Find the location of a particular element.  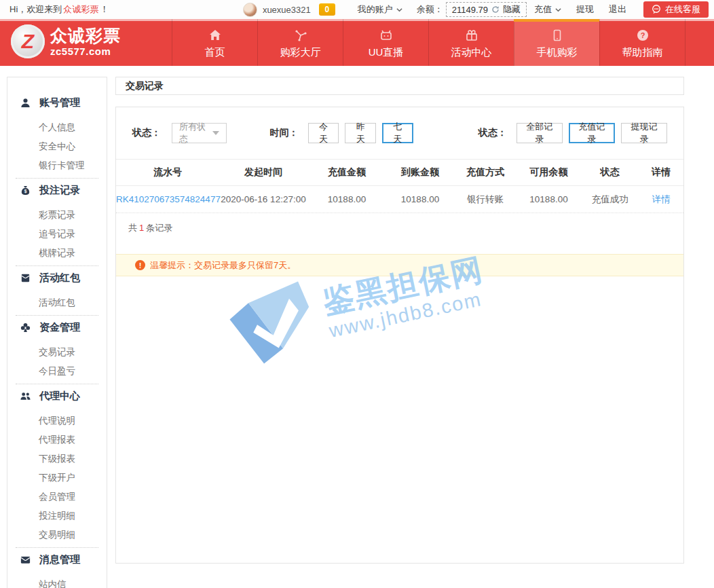

sidebar-section-agent: 代理中心 is located at coordinates (57, 396).